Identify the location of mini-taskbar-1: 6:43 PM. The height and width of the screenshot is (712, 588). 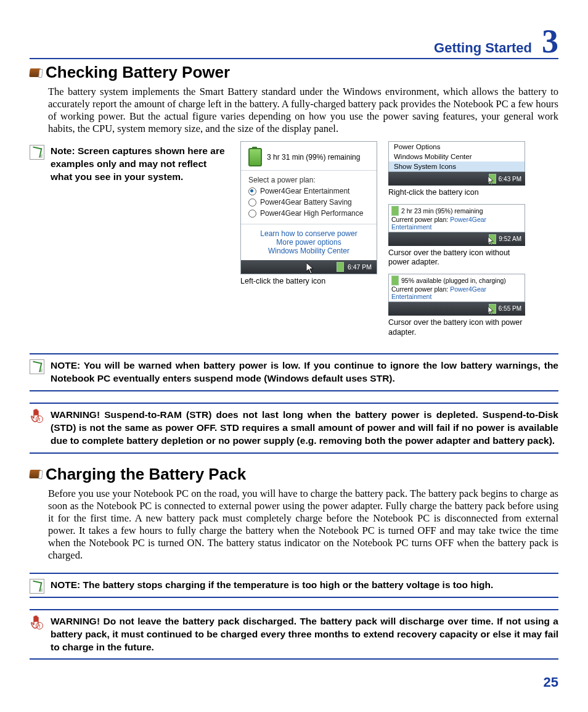
(457, 179).